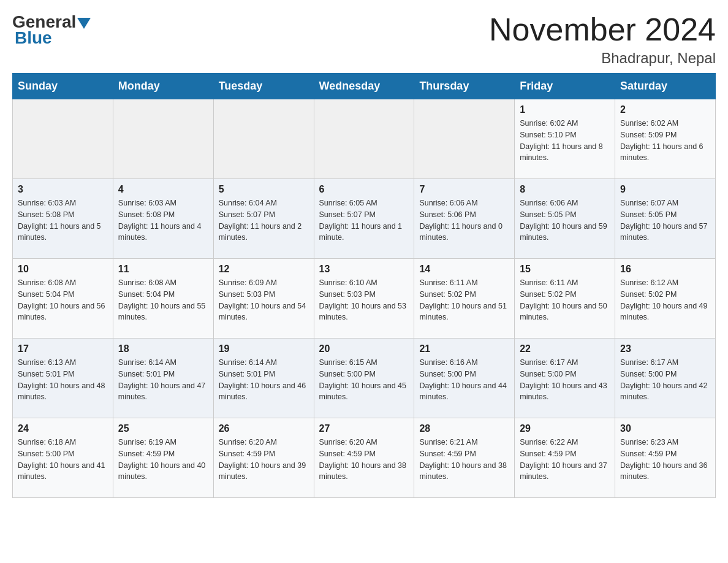 The image size is (728, 563). What do you see at coordinates (565, 460) in the screenshot?
I see `day-info: Sunrise: 6:22 AM Sunset: 4:59 PM Dayligh…` at bounding box center [565, 460].